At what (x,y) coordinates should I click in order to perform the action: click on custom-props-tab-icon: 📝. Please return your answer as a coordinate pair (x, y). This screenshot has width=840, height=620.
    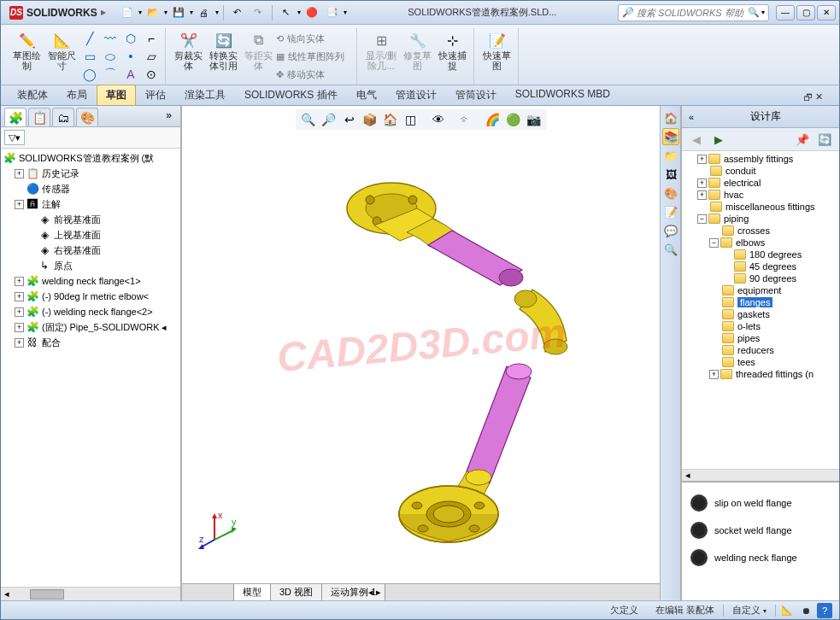
    Looking at the image, I should click on (671, 212).